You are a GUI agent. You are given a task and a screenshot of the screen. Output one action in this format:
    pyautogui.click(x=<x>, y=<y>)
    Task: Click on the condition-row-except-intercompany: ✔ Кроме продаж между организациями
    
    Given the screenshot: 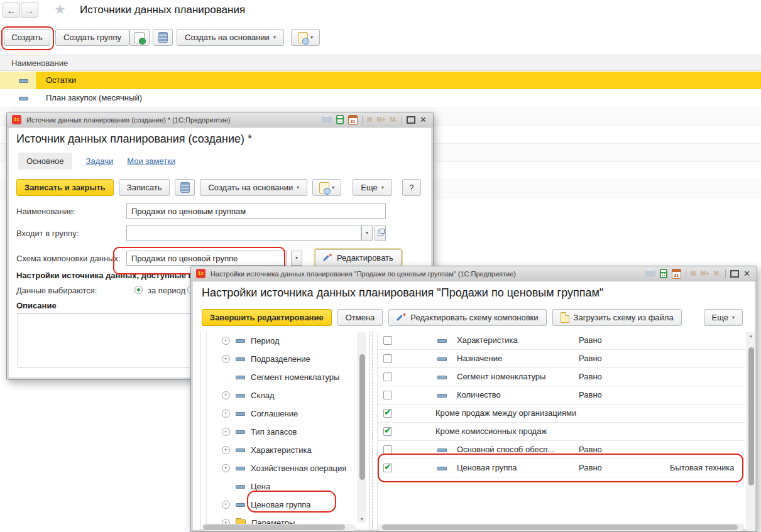 What is the action you would take?
    pyautogui.click(x=561, y=413)
    